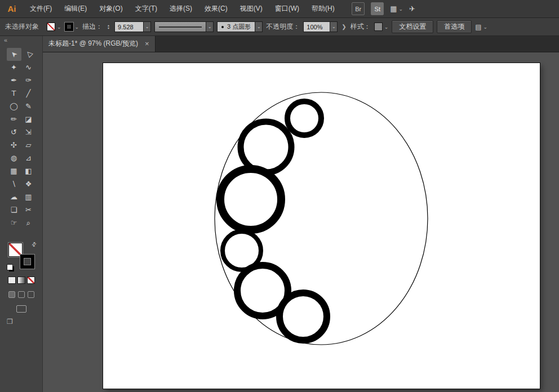 The height and width of the screenshot is (392, 559). I want to click on normal-screen-mode-icon: ❐, so click(25, 322).